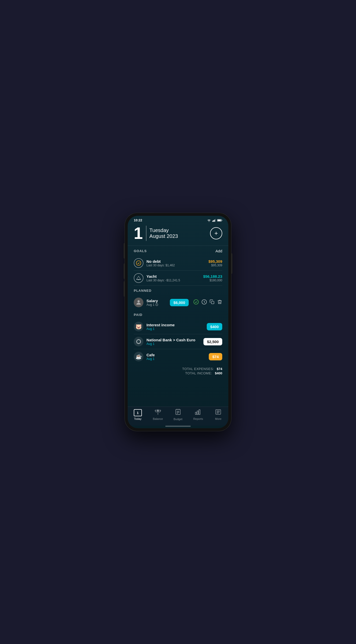  I want to click on more-icon, so click(218, 413).